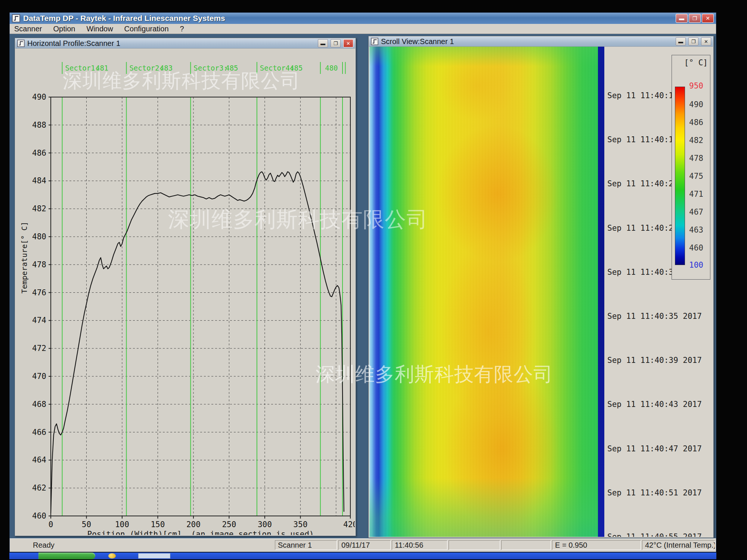  I want to click on status-date: 09/11/17, so click(365, 545).